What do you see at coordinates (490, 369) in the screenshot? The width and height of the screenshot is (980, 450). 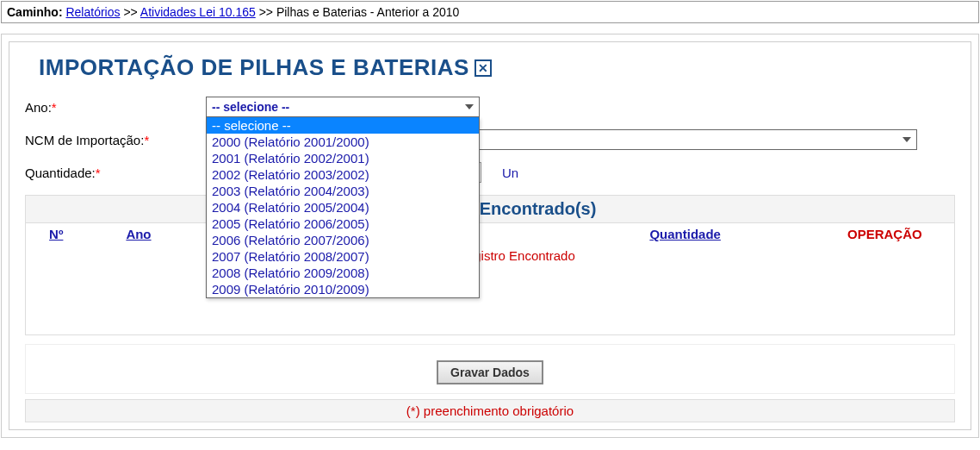 I see `button-bar: Gravar Dados` at bounding box center [490, 369].